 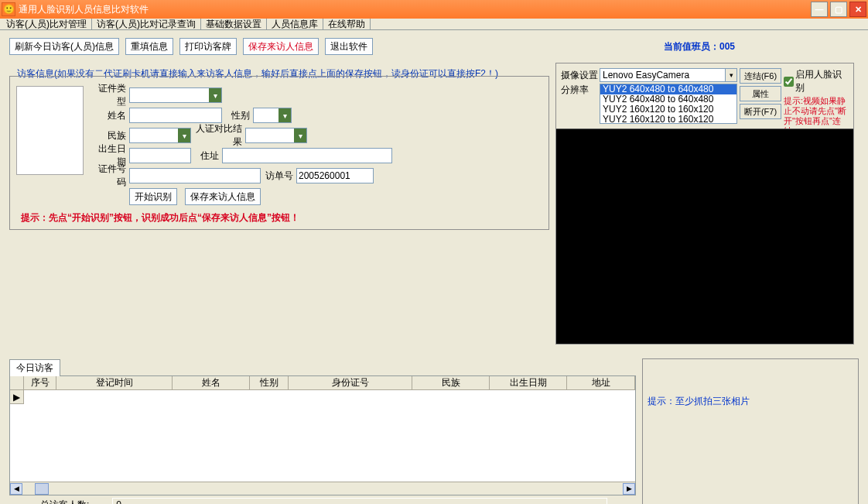 What do you see at coordinates (789, 82) in the screenshot?
I see `enable-face-recognition-input` at bounding box center [789, 82].